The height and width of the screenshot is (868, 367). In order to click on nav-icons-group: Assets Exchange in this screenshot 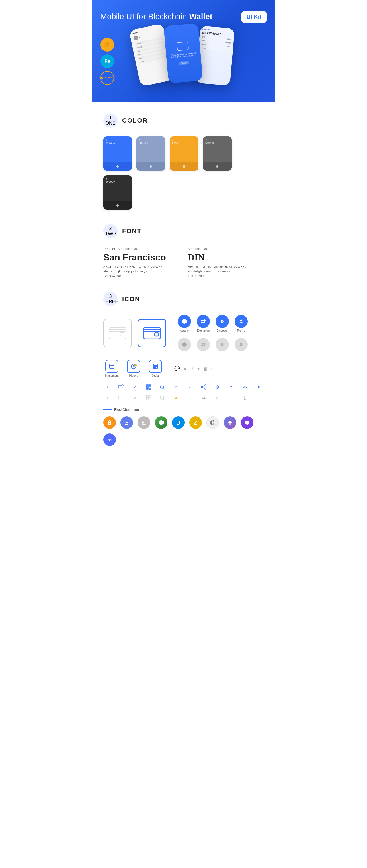, I will do `click(213, 333)`.